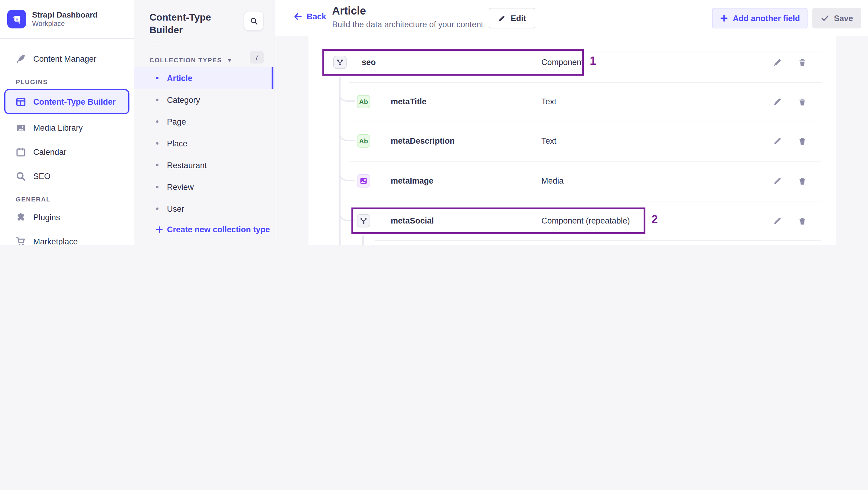 Image resolution: width=868 pixels, height=490 pixels. I want to click on strapi-logo-icon, so click(17, 19).